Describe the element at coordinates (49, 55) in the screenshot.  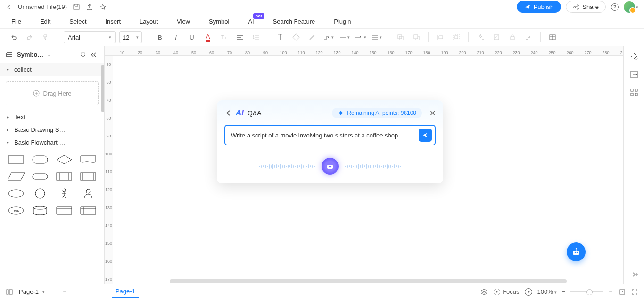
I see `expand-down-icon: ⌄` at that location.